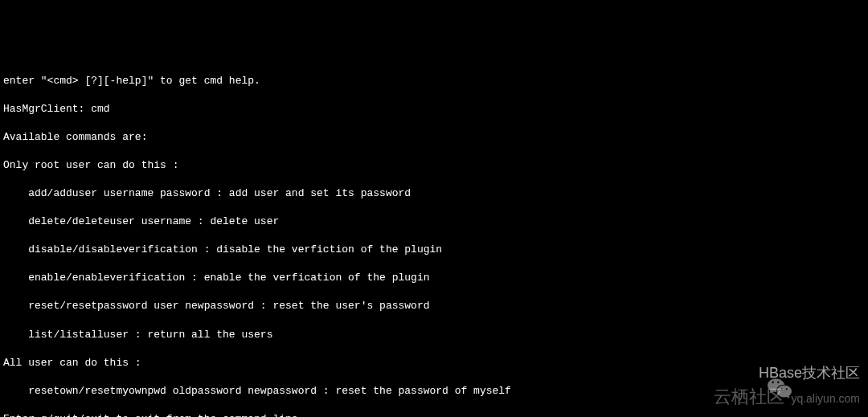 The image size is (868, 417). I want to click on terminal-line: reset/resetpassword user newpassword, so click(434, 306).